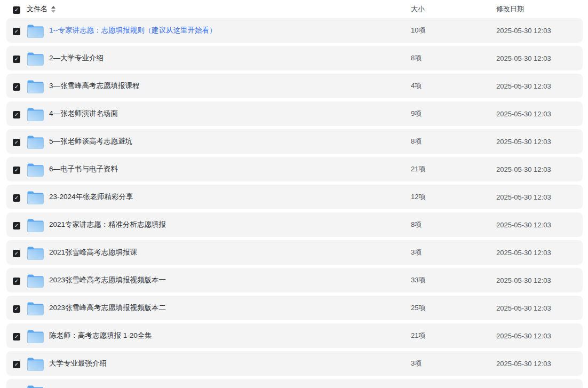 This screenshot has height=388, width=588. Describe the element at coordinates (37, 9) in the screenshot. I see `column-name-label: 文件名` at that location.